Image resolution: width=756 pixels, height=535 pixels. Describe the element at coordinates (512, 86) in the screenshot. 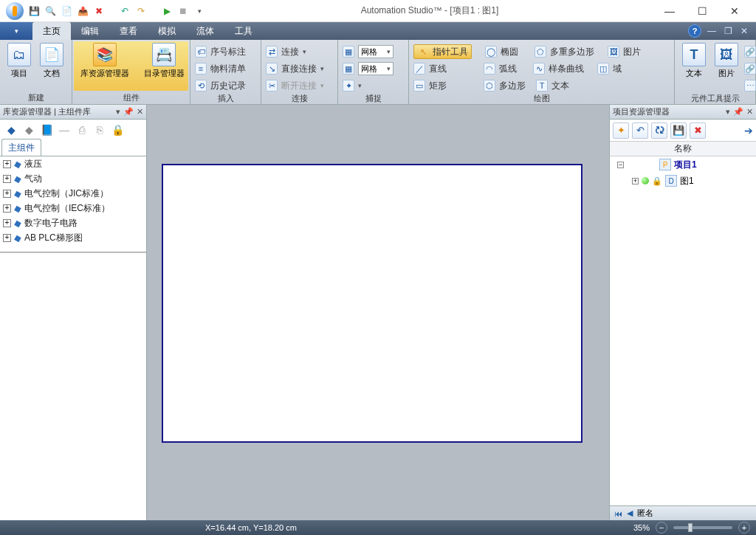

I see `polygon-button: 多边形` at that location.